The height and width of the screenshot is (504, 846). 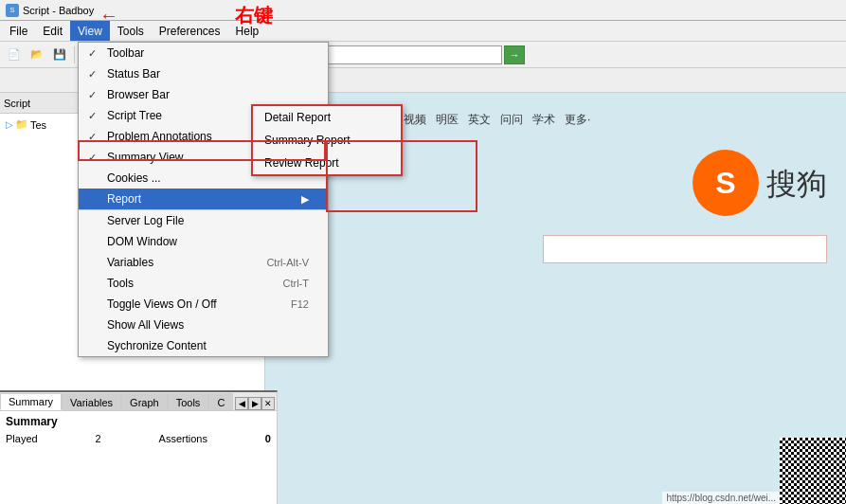 What do you see at coordinates (189, 402) in the screenshot?
I see `tab-tools: Tools` at bounding box center [189, 402].